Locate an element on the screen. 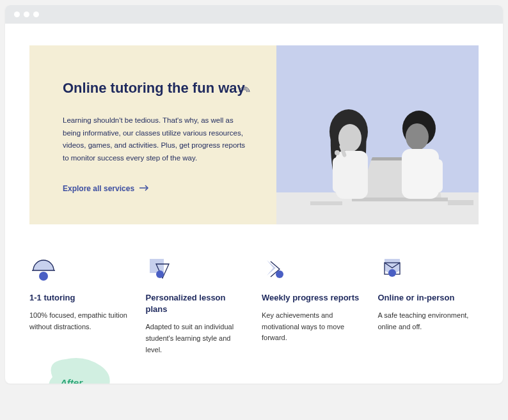 The image size is (508, 420). feature-description: Adapted to suit an individual student's … is located at coordinates (196, 339).